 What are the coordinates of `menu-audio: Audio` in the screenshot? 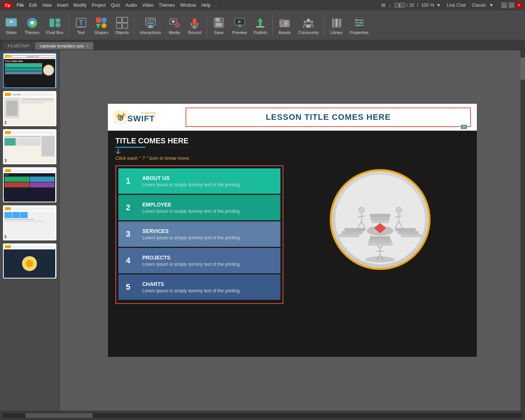 It's located at (131, 5).